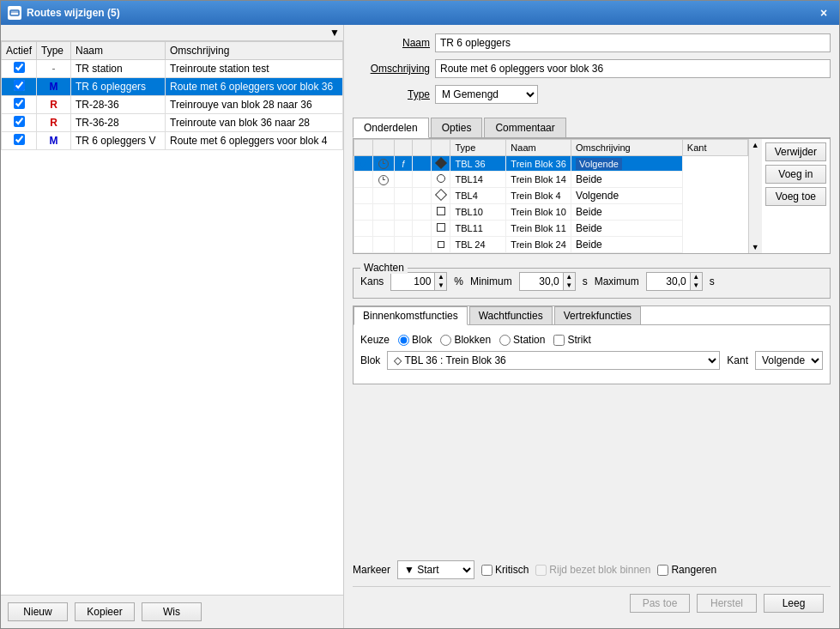 The width and height of the screenshot is (840, 629). Describe the element at coordinates (592, 345) in the screenshot. I see `blokken-section: Binnenkomstfuncties Wachtfuncties Vertre…` at that location.